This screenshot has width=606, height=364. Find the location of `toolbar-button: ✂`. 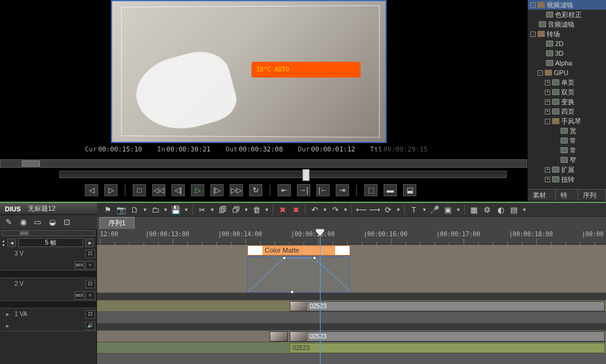

toolbar-button: ✂ is located at coordinates (202, 210).